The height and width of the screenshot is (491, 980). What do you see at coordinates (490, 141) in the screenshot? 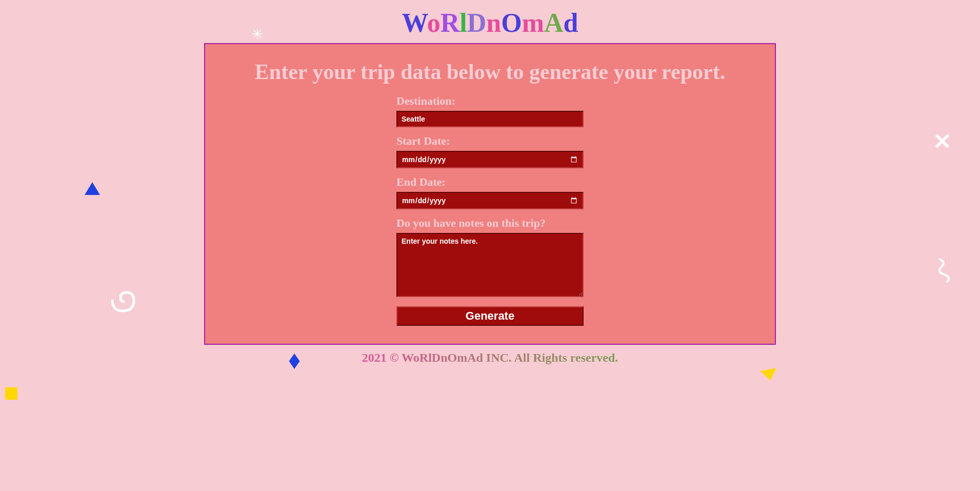
I see `start-date-label: Start Date:` at bounding box center [490, 141].